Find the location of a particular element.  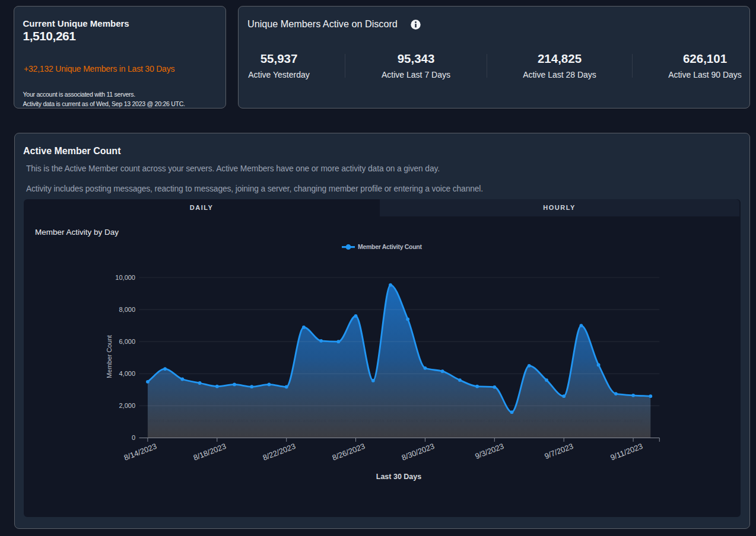

svg-text: 8/26/2023 is located at coordinates (349, 452).